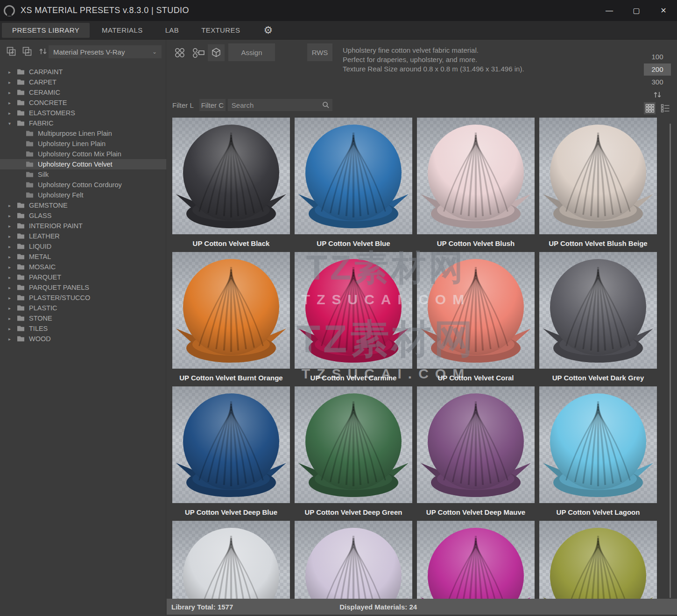 The image size is (677, 616). What do you see at coordinates (83, 236) in the screenshot?
I see `tree-folder-leather: ▸ LEATHER` at bounding box center [83, 236].